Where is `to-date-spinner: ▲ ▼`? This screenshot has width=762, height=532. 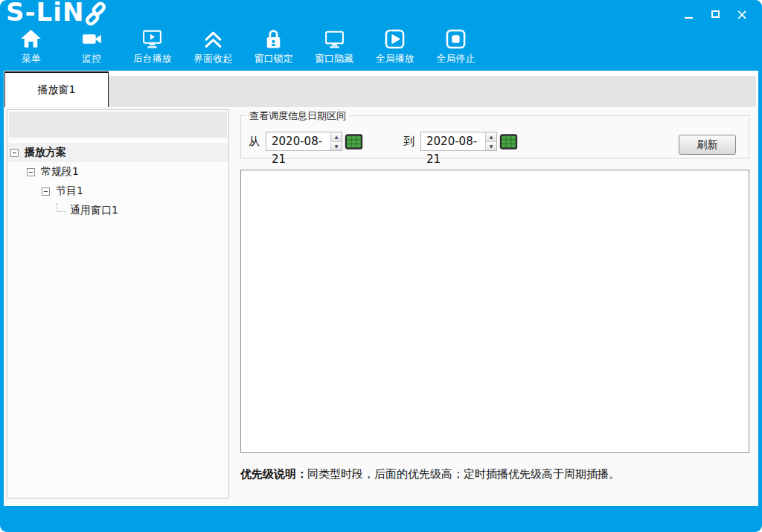 to-date-spinner: ▲ ▼ is located at coordinates (491, 141).